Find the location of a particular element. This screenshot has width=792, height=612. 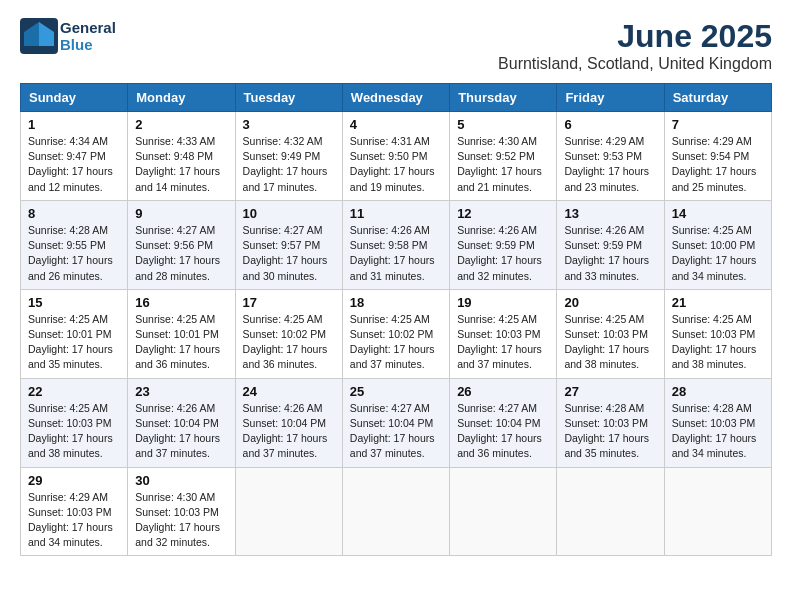

day-number: 12 is located at coordinates (503, 214).